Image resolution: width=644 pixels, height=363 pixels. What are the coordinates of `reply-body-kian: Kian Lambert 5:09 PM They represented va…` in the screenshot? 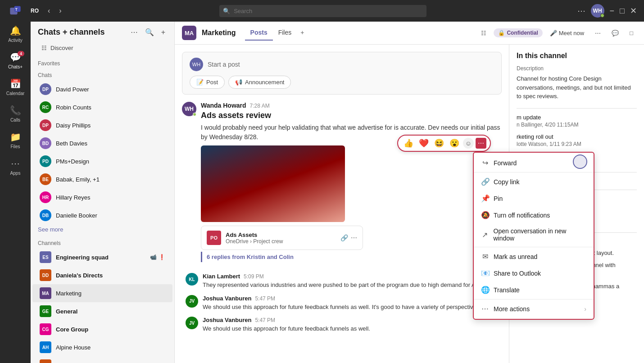 It's located at (352, 281).